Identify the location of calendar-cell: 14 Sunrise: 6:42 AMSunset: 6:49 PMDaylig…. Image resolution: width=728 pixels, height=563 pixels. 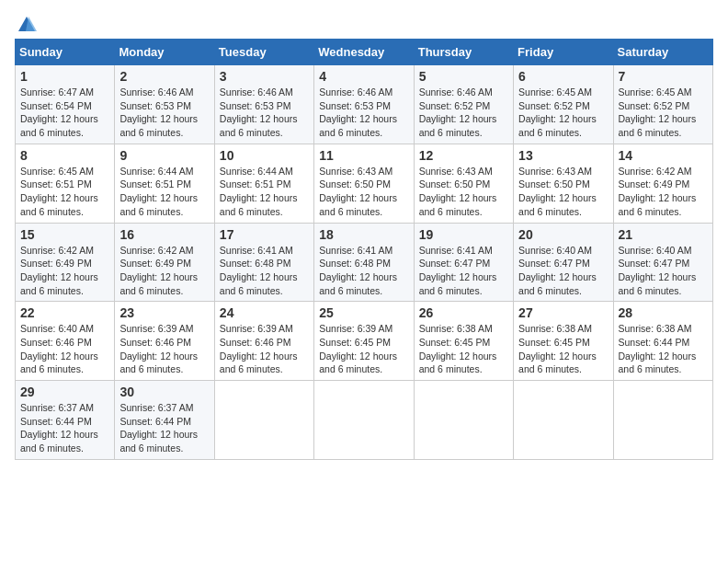
(663, 183).